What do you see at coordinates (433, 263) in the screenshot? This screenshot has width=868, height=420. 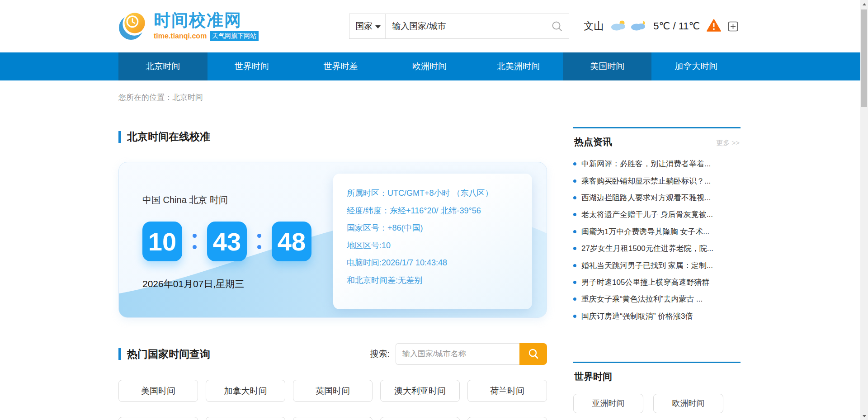 I see `timezone-info-line: 电脑时间:2026/1/7 10:43:48` at bounding box center [433, 263].